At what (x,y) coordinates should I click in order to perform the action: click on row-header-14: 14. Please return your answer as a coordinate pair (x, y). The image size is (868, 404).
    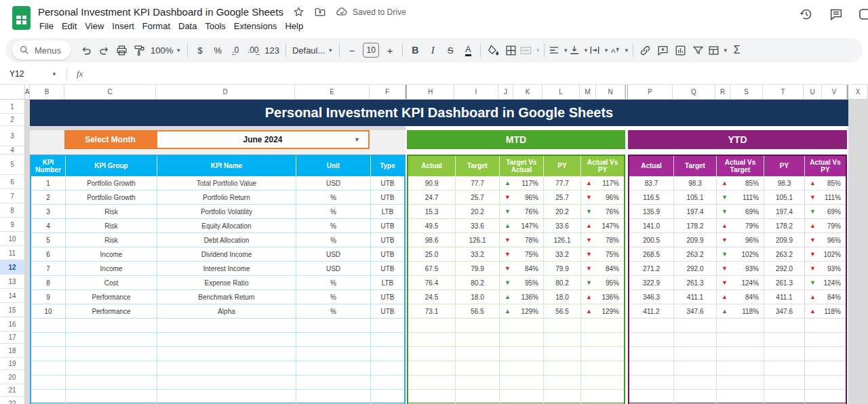
    Looking at the image, I should click on (12, 296).